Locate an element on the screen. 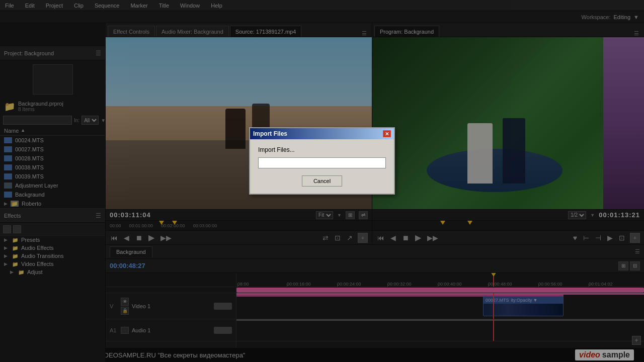 Image resolution: width=644 pixels, height=362 pixels. import-file-input is located at coordinates (322, 163).